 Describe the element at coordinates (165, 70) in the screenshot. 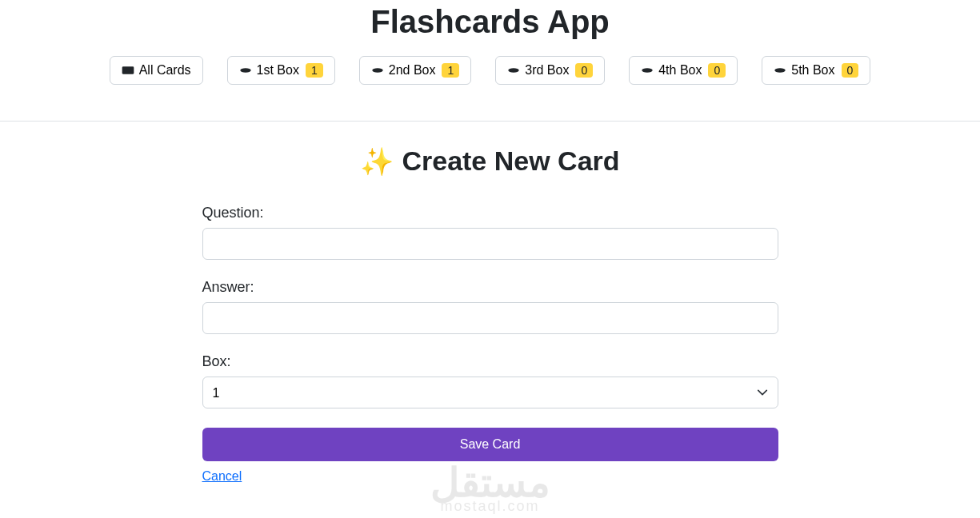

I see `nav-label: All Cards` at that location.